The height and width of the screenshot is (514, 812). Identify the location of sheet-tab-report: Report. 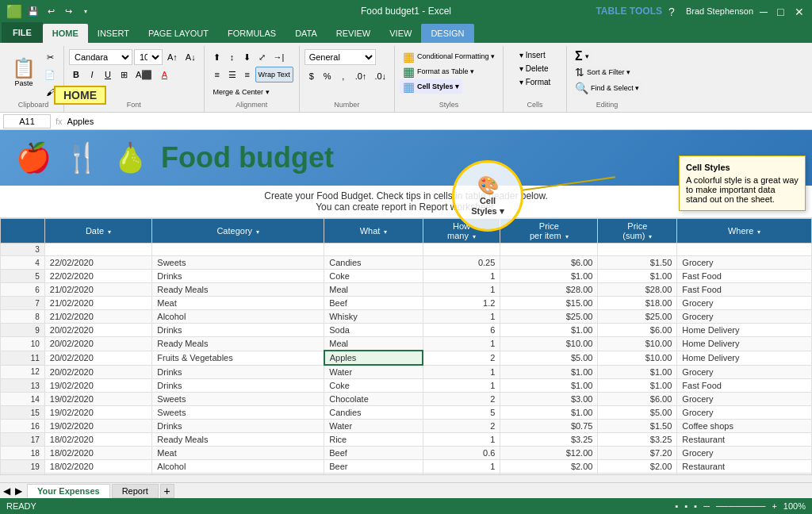
(135, 491).